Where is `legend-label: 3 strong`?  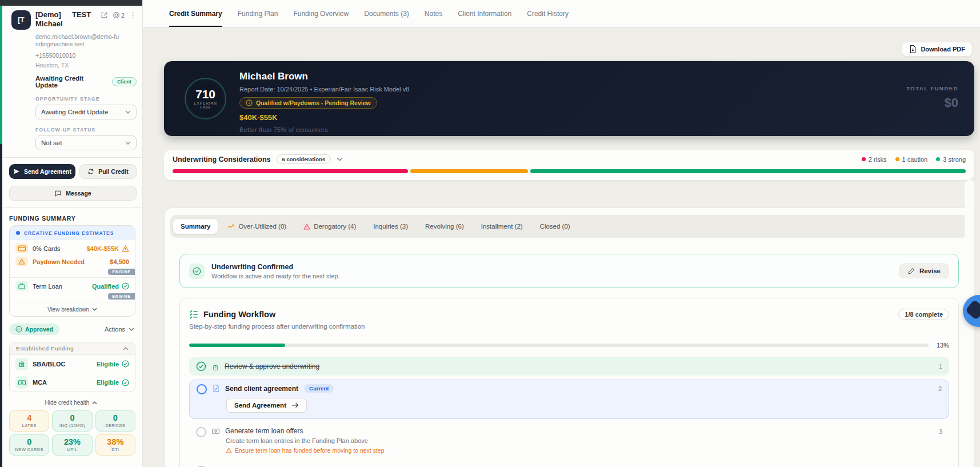
legend-label: 3 strong is located at coordinates (954, 159).